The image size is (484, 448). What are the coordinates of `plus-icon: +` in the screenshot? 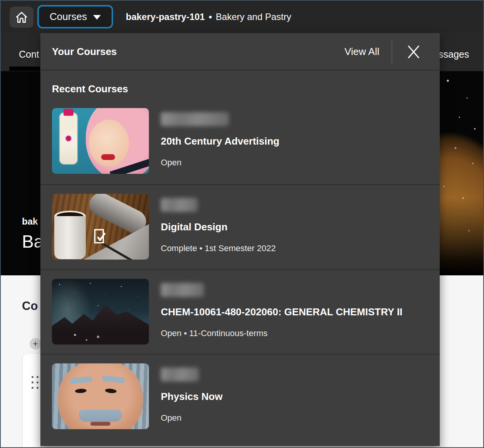 It's located at (35, 344).